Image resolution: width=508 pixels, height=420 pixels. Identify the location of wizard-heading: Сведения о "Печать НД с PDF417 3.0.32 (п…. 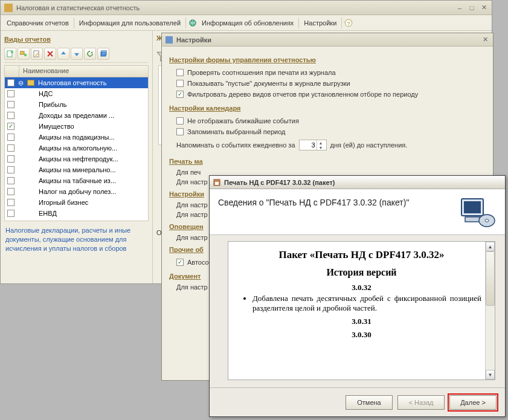
(335, 201).